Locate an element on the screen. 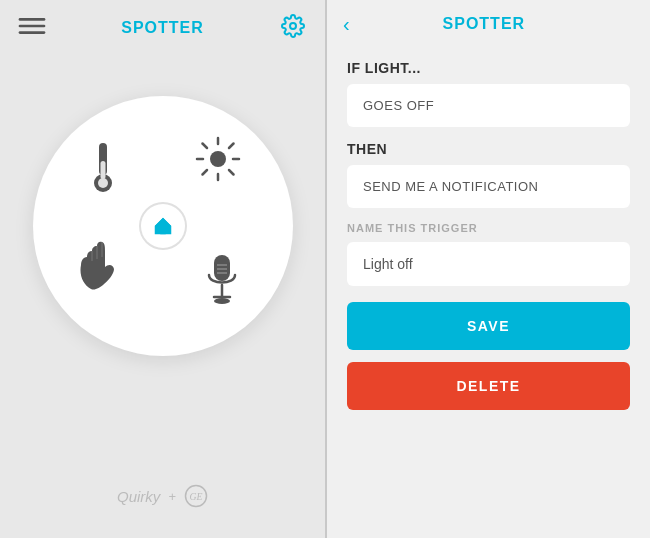 This screenshot has height=538, width=650. then-value: SEND ME A NOTIFICATION is located at coordinates (488, 186).